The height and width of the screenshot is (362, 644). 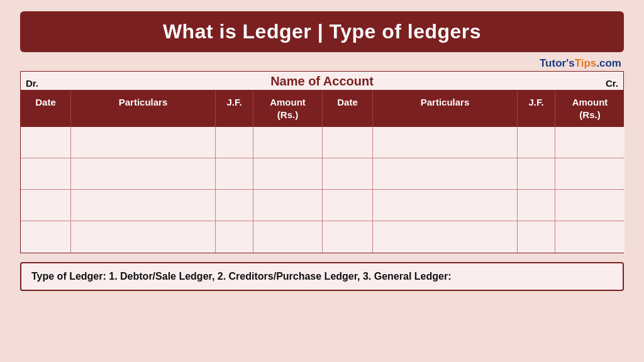 What do you see at coordinates (32, 83) in the screenshot?
I see `ledger-dr-label: Dr.` at bounding box center [32, 83].